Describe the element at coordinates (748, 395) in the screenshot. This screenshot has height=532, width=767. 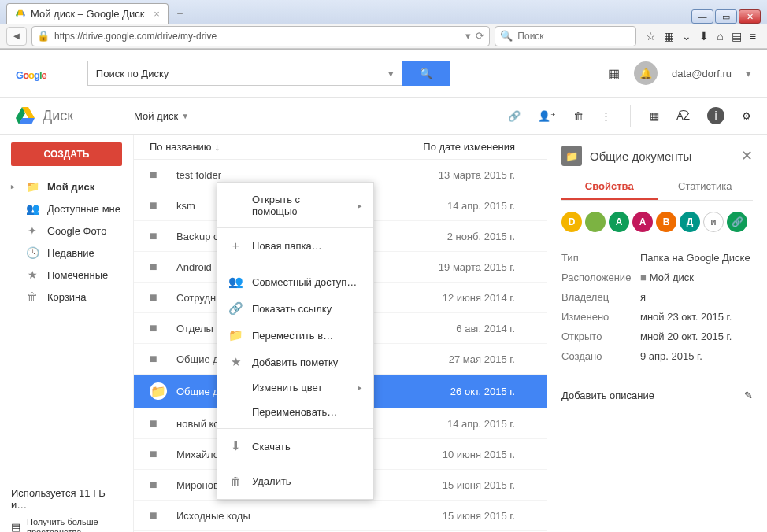
I see `edit-icon: ✎` at that location.